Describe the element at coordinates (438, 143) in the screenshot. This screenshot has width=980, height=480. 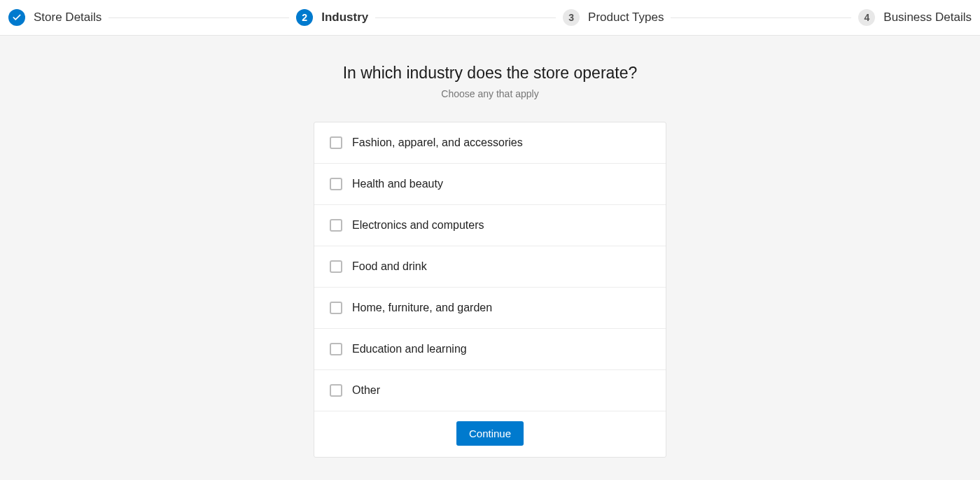
I see `option-label: Fashion, apparel, and accessories` at that location.